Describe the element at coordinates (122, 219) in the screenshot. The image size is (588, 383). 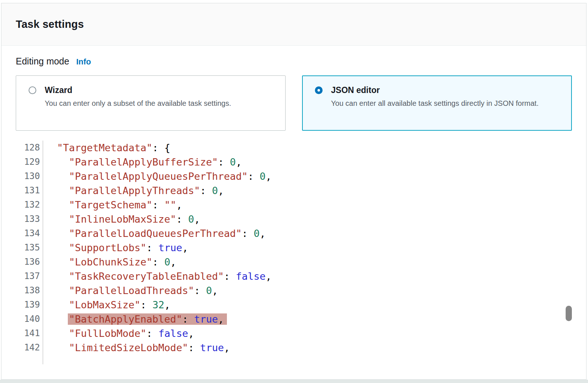
I see `code-text: "InlineLobMaxSize": 0,` at that location.